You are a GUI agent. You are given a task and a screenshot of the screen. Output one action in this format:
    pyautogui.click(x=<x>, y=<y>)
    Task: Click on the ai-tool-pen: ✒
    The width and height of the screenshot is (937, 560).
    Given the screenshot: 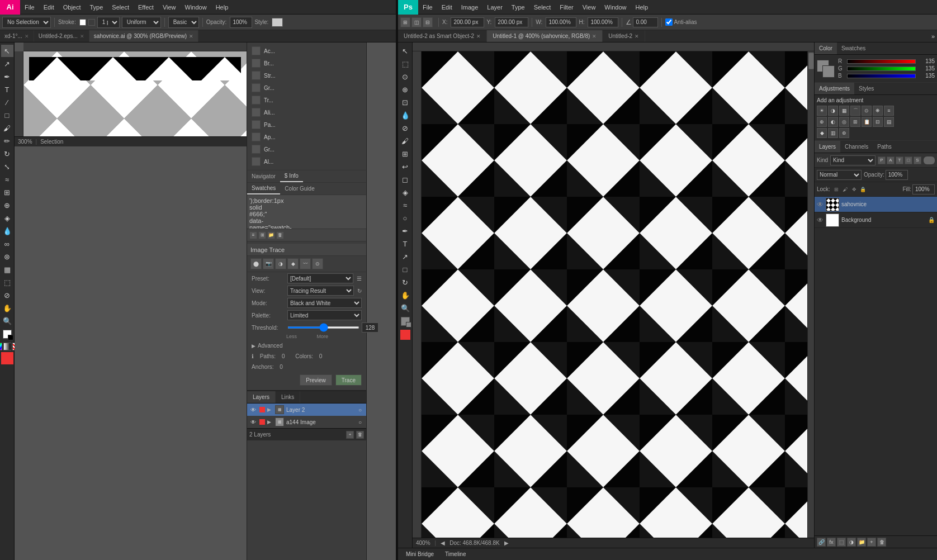 What is the action you would take?
    pyautogui.click(x=7, y=77)
    